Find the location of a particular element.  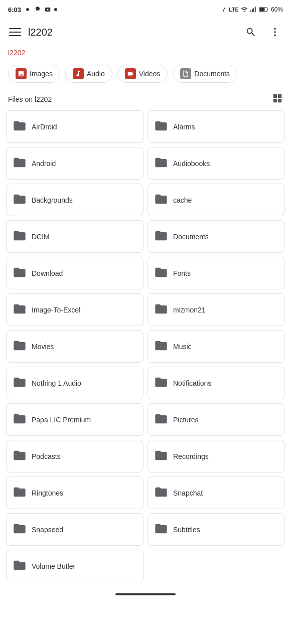

folder-item: Pictures is located at coordinates (216, 419).